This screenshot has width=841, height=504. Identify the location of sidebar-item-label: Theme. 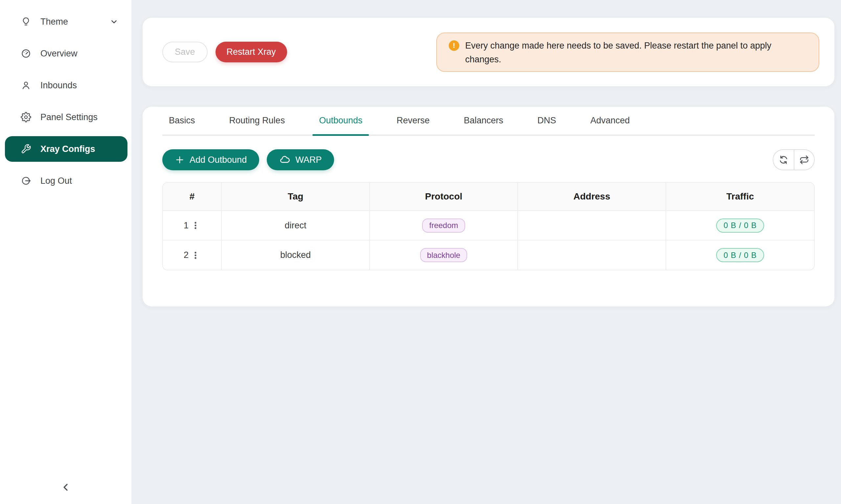
(54, 22).